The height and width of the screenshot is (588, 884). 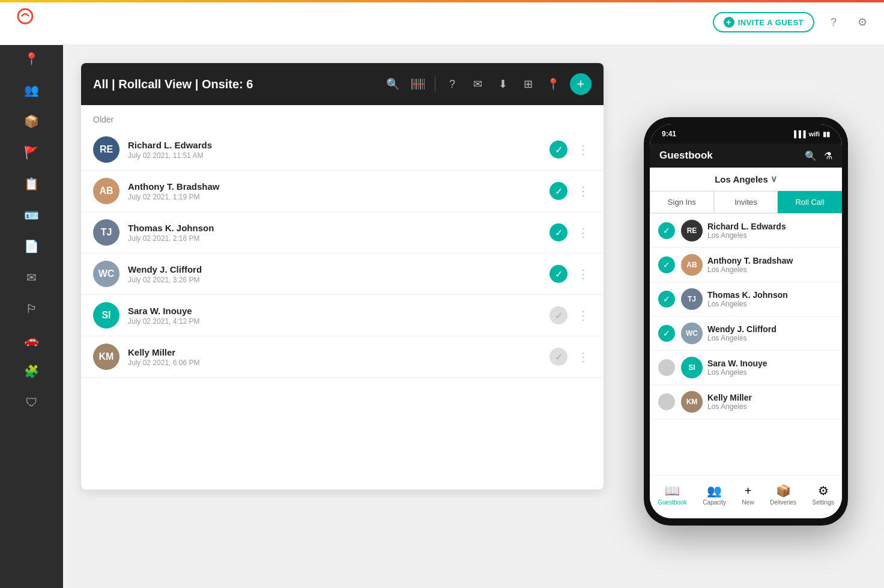 I want to click on invite-guest-button: + INVITE A GUEST, so click(x=764, y=22).